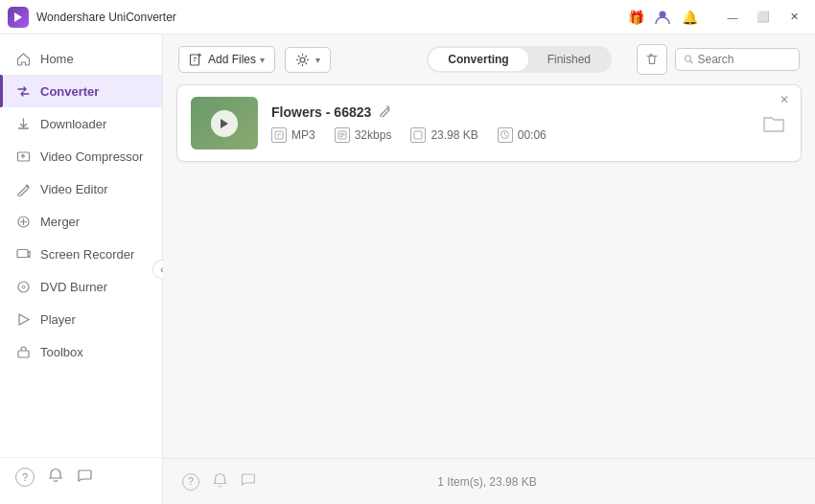  I want to click on sidebar-item-converter-label: Converter, so click(69, 92).